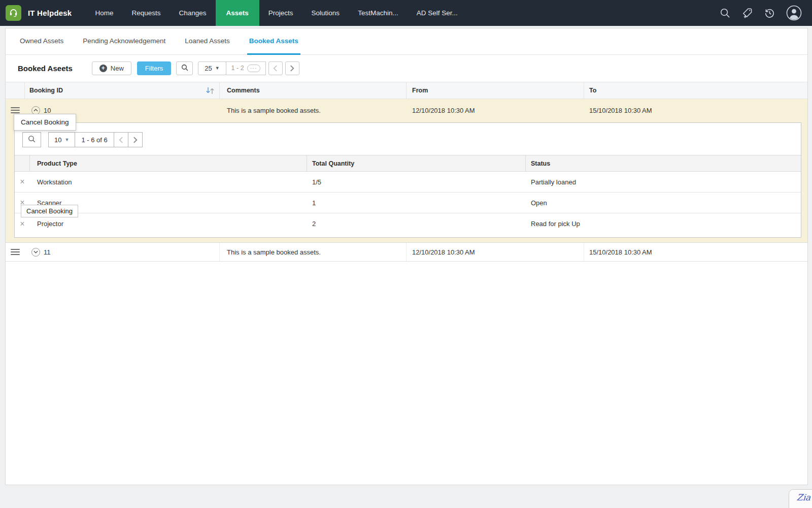 The width and height of the screenshot is (812, 508). I want to click on cancel-booking-tooltip: Cancel Booking, so click(50, 211).